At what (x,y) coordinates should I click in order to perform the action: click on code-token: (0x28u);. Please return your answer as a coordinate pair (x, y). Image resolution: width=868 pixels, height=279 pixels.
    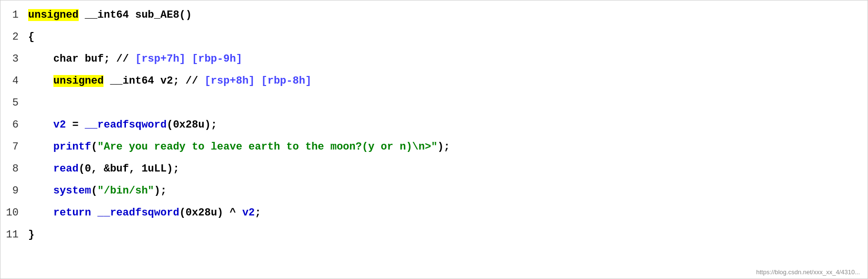
    Looking at the image, I should click on (192, 125).